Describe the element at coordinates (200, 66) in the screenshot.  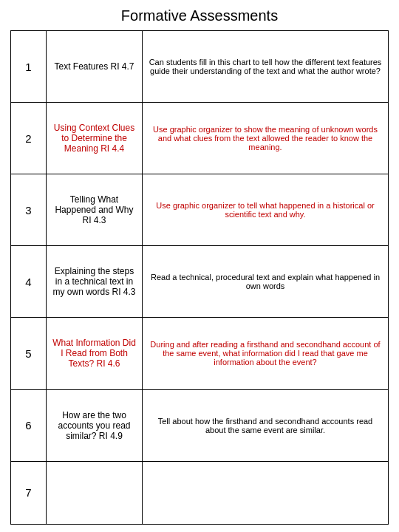
I see `table-row: 1Text Features RI 4.7Can students fill i…` at that location.